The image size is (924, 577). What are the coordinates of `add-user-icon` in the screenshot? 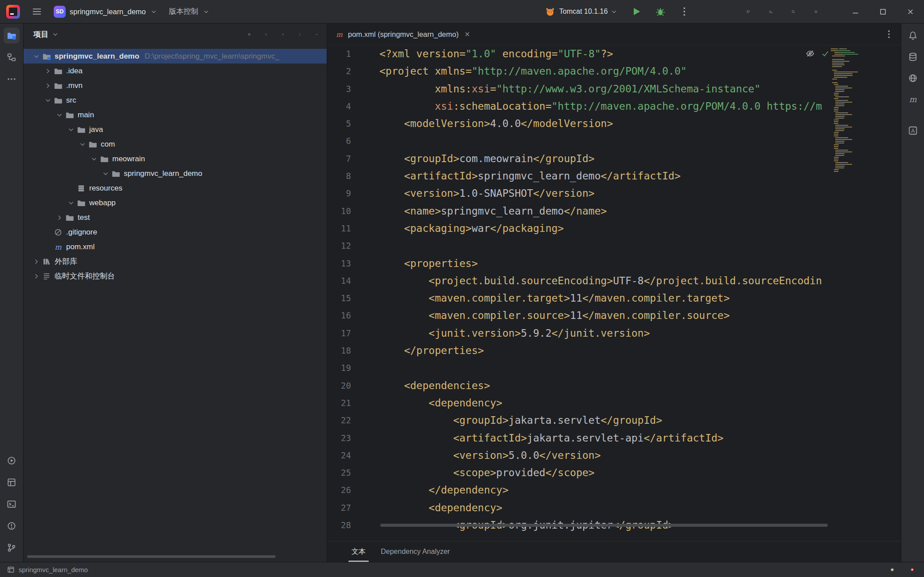 It's located at (748, 12).